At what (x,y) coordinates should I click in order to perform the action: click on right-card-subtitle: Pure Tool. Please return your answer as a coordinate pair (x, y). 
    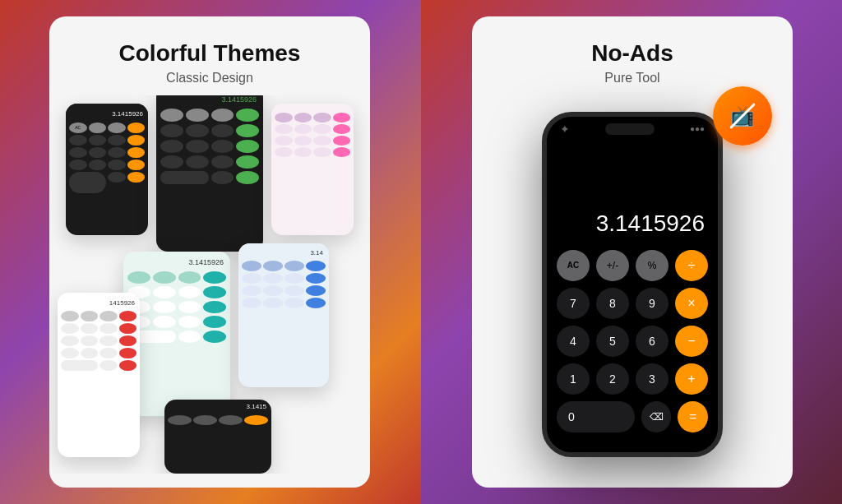
    Looking at the image, I should click on (632, 78).